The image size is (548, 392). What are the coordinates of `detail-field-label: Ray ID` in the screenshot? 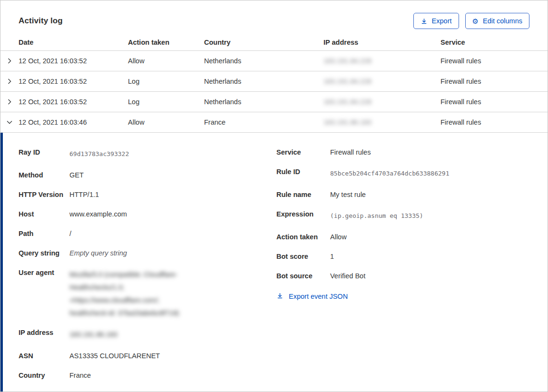 It's located at (44, 154).